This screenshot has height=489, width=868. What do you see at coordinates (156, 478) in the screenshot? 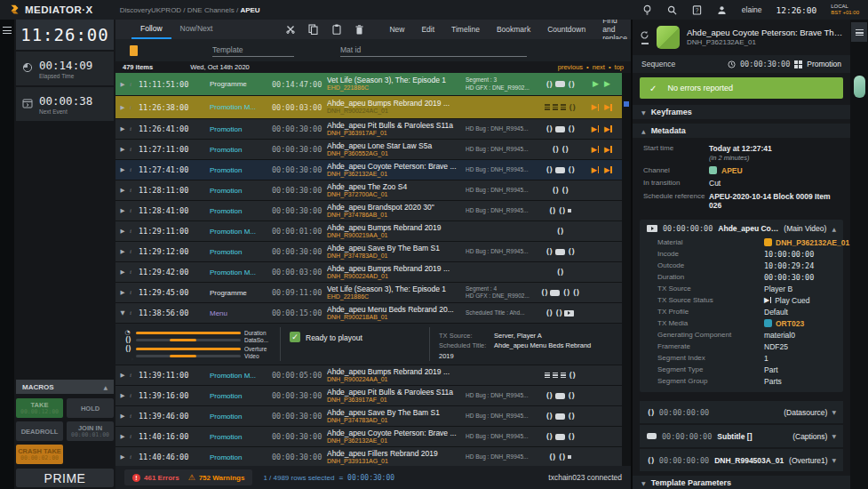
I see `errors-group: ! 461 Errors` at bounding box center [156, 478].